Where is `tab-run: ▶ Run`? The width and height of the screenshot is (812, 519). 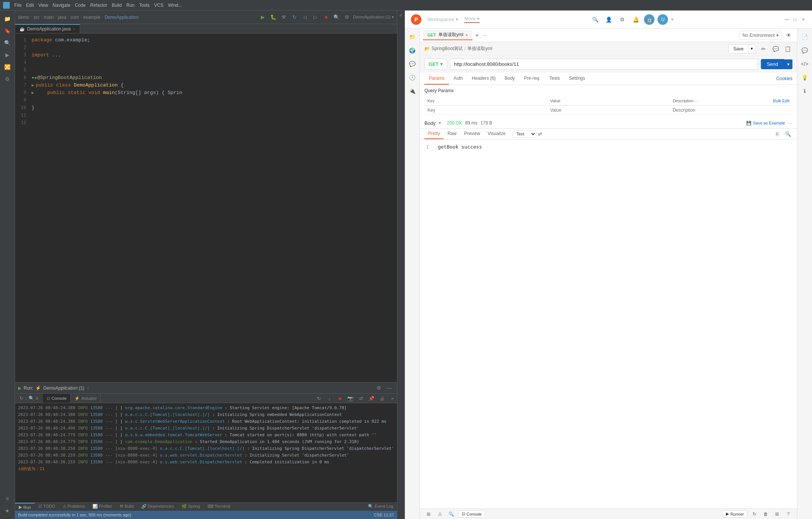 tab-run: ▶ Run is located at coordinates (25, 507).